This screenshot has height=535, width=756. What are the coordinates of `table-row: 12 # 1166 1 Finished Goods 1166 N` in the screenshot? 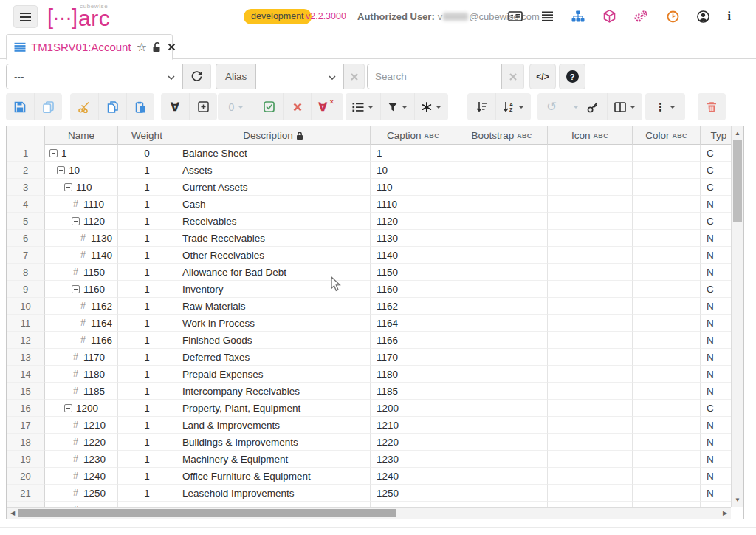 It's located at (369, 340).